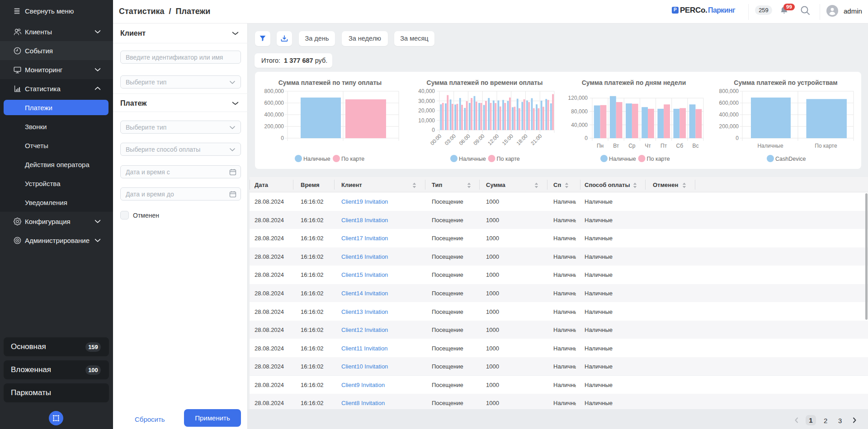  What do you see at coordinates (436, 140) in the screenshot?
I see `svg-text: 00:00` at bounding box center [436, 140].